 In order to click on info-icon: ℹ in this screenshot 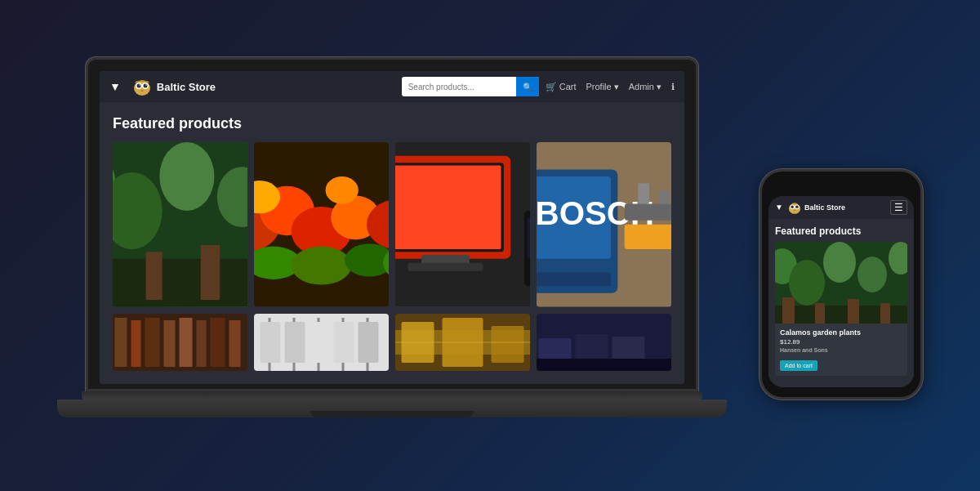, I will do `click(673, 87)`.